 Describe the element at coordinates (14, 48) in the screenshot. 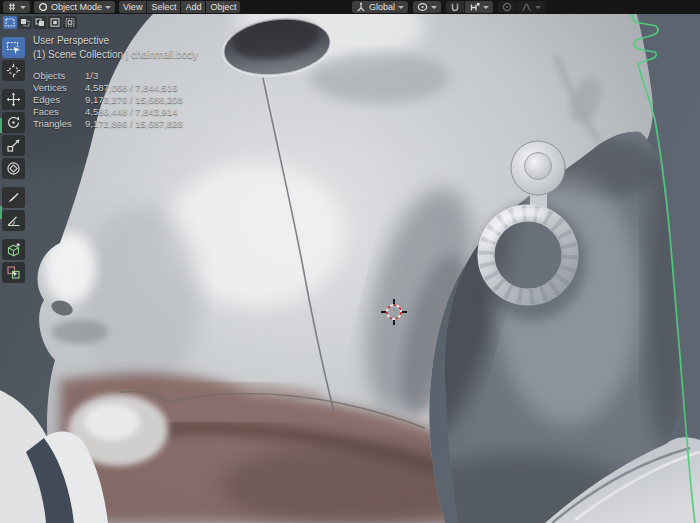

I see `select-box-icon` at that location.